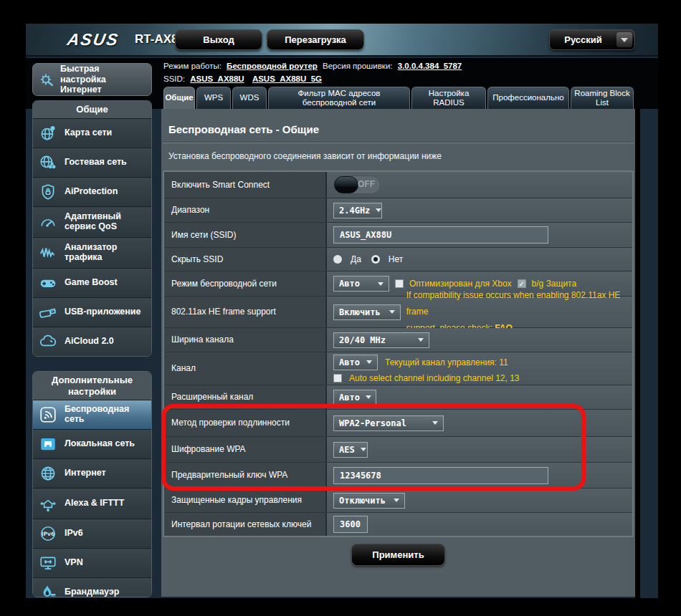  Describe the element at coordinates (92, 80) in the screenshot. I see `quick-internet-setup-button: Быстрая настройка Интернет` at that location.